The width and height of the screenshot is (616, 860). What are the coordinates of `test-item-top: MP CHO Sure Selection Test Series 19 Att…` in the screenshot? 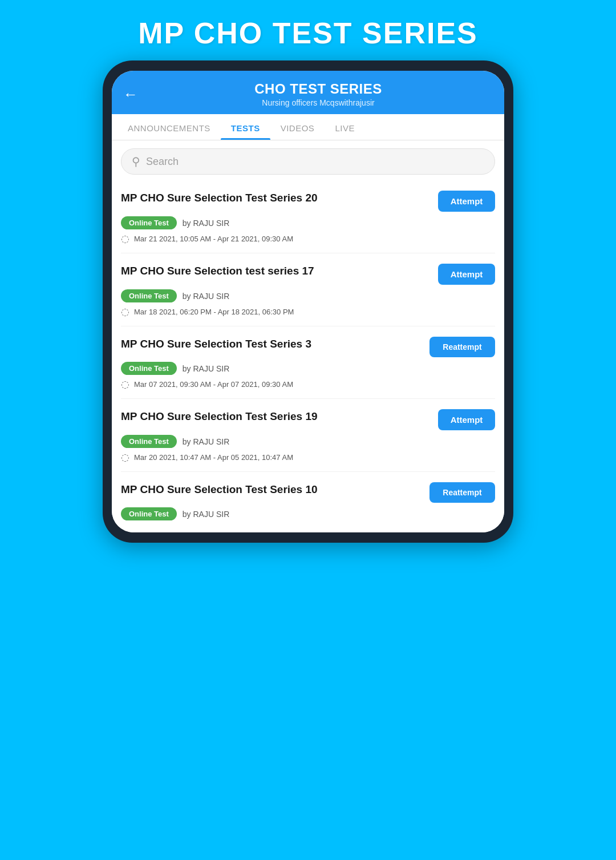 It's located at (308, 420).